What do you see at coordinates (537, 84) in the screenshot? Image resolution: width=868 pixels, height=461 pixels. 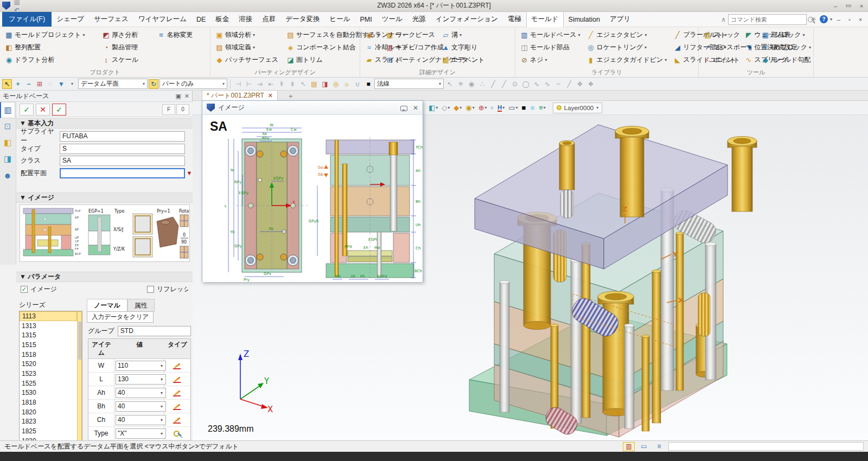 I see `spline-icon: ∿` at bounding box center [537, 84].